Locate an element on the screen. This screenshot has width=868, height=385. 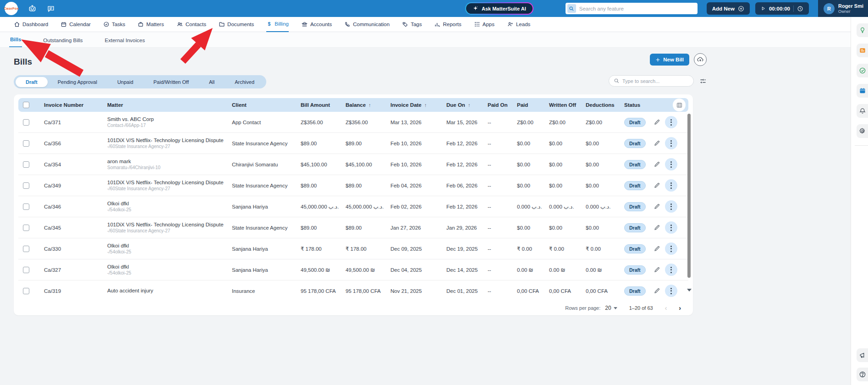
column-written-off: Written Off is located at coordinates (567, 105).